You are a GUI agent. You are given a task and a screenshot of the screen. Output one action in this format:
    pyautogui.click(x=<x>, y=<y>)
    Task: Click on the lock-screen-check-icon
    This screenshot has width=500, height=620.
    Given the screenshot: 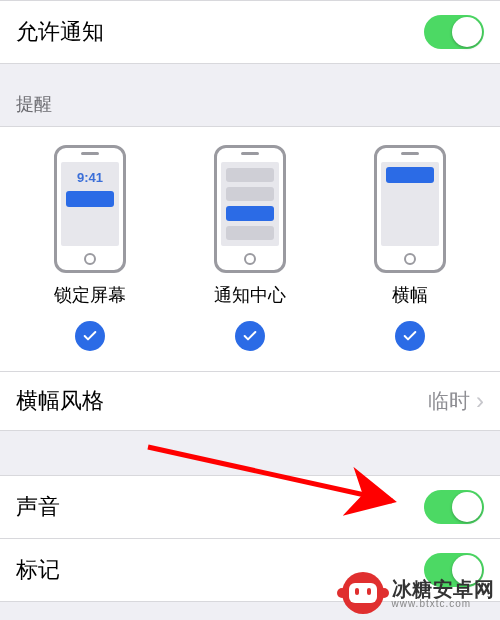 What is the action you would take?
    pyautogui.click(x=90, y=336)
    